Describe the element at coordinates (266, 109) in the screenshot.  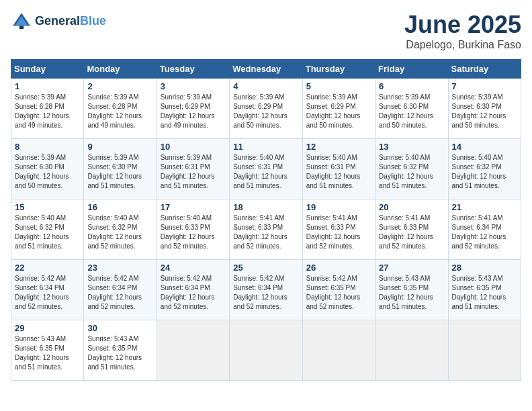
I see `calendar-week-1: 1 Sunrise: 5:39 AM Sunset: 6:28 PM Dayli…` at that location.